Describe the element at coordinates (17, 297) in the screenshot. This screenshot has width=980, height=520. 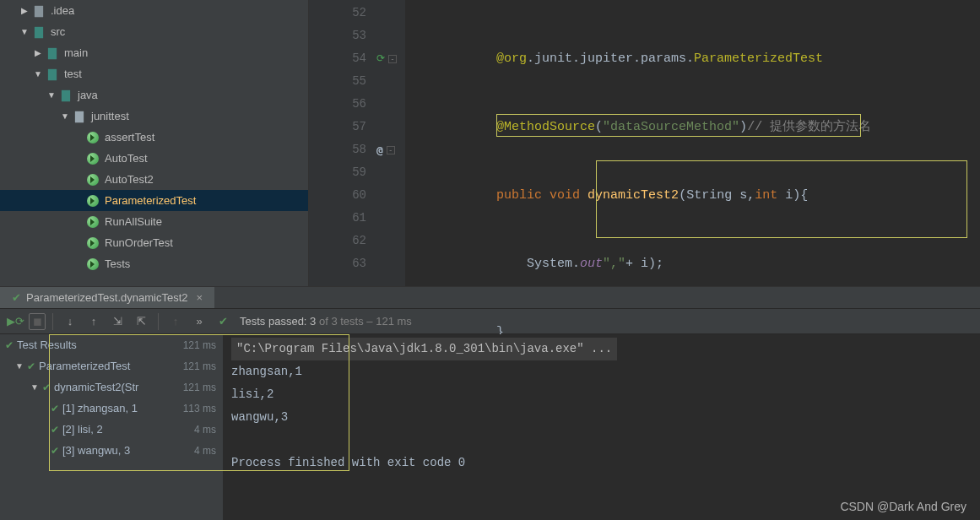
I see `run-ok-icon: ✔` at that location.